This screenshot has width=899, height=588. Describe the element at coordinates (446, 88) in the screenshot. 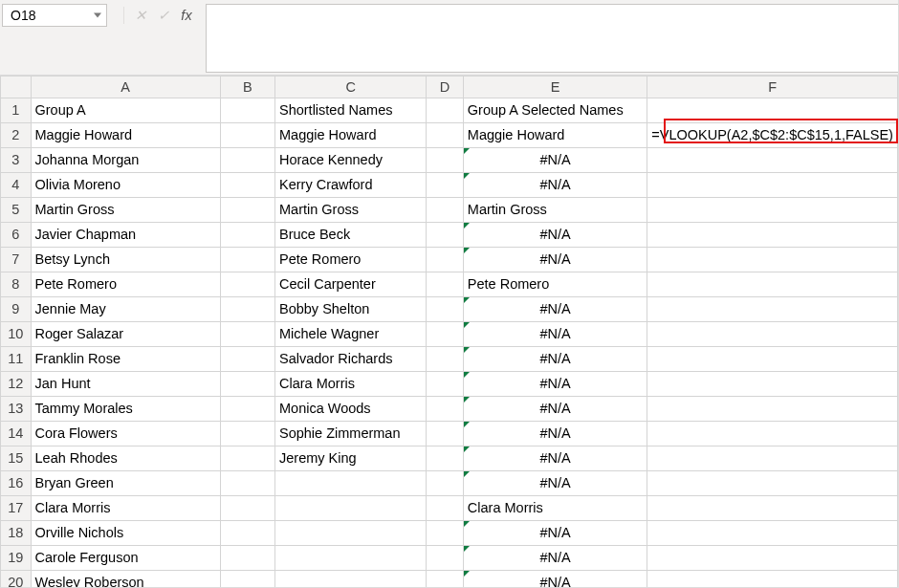

I see `col-header-D: D` at that location.